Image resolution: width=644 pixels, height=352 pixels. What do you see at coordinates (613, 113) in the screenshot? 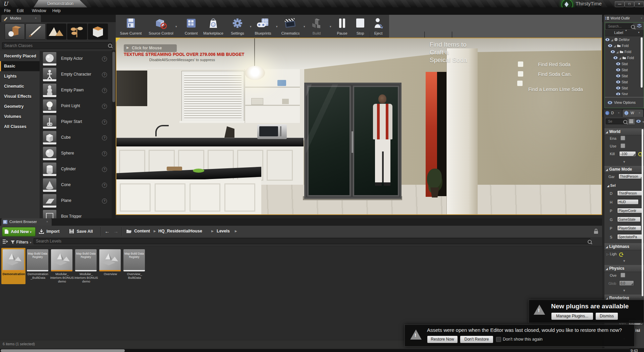
I see `details-tab: i D ×` at bounding box center [613, 113].